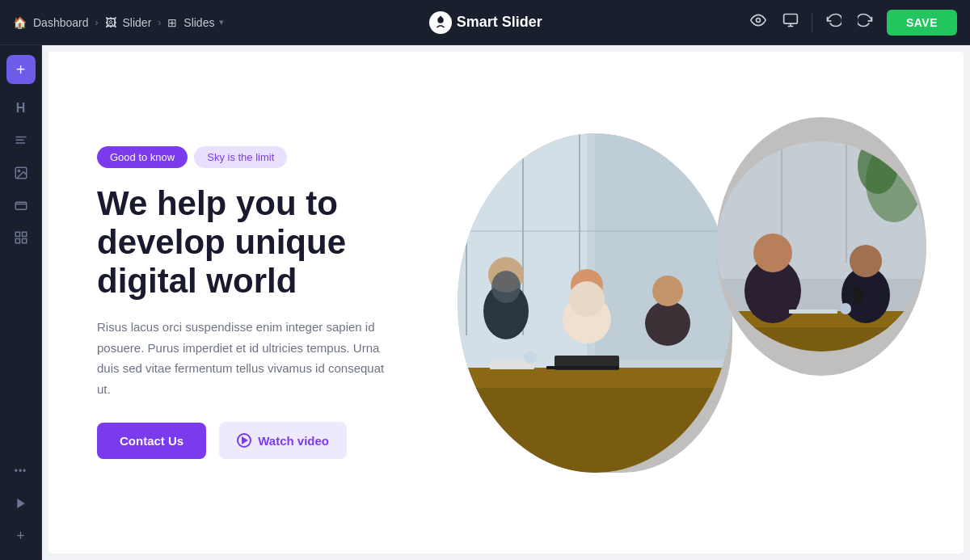 Image resolution: width=970 pixels, height=560 pixels. What do you see at coordinates (21, 302) in the screenshot?
I see `left-sidebar: + H` at bounding box center [21, 302].